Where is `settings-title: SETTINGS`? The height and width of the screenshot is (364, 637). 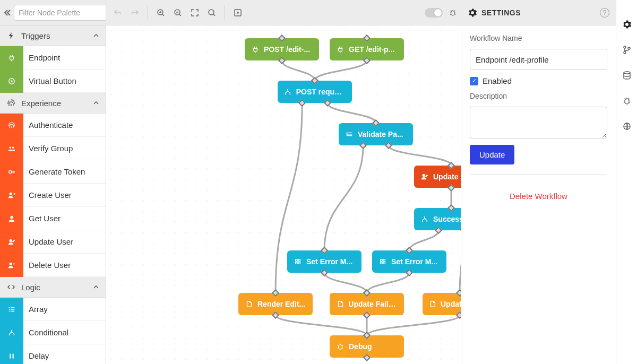 settings-title: SETTINGS is located at coordinates (501, 13).